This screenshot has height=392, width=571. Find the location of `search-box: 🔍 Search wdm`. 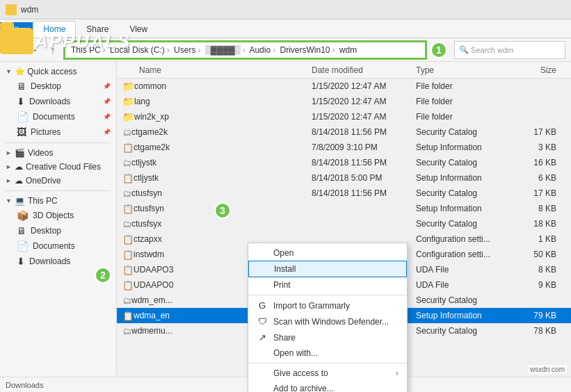

search-box: 🔍 Search wdm is located at coordinates (510, 50).